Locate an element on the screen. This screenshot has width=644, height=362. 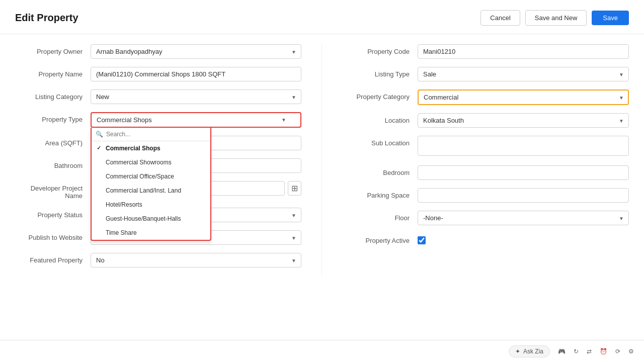
ask-zia-icon: ✦ is located at coordinates (518, 351).